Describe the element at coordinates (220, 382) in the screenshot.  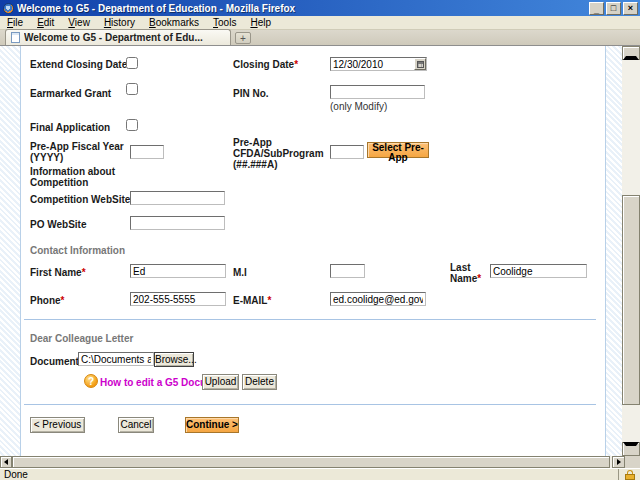
I see `upload-button: Upload` at that location.